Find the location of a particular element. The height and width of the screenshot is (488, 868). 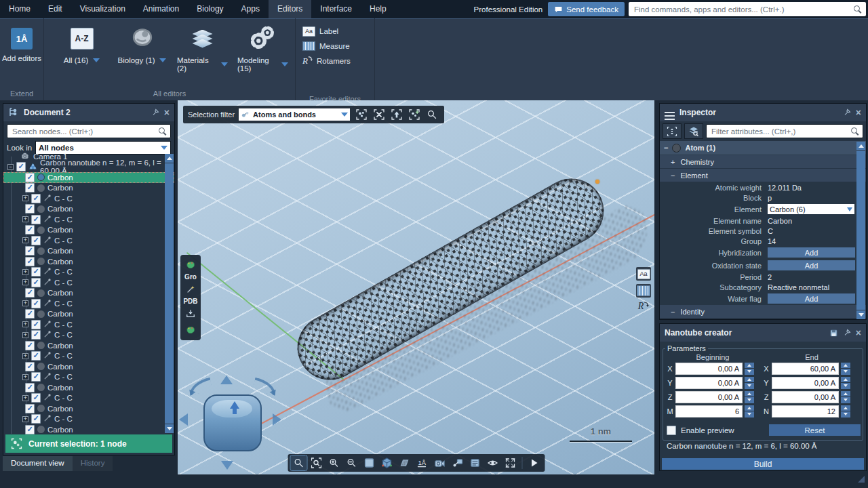

menu-item-home: Home is located at coordinates (20, 9).